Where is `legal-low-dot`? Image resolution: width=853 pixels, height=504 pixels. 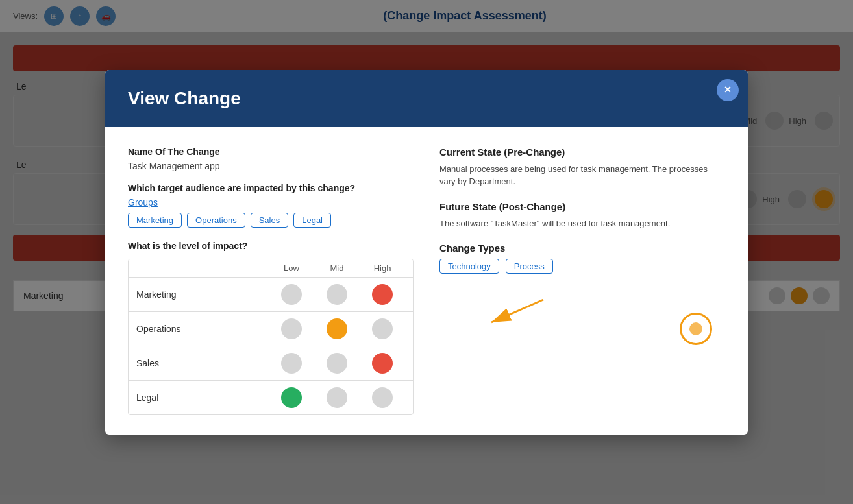 legal-low-dot is located at coordinates (291, 398).